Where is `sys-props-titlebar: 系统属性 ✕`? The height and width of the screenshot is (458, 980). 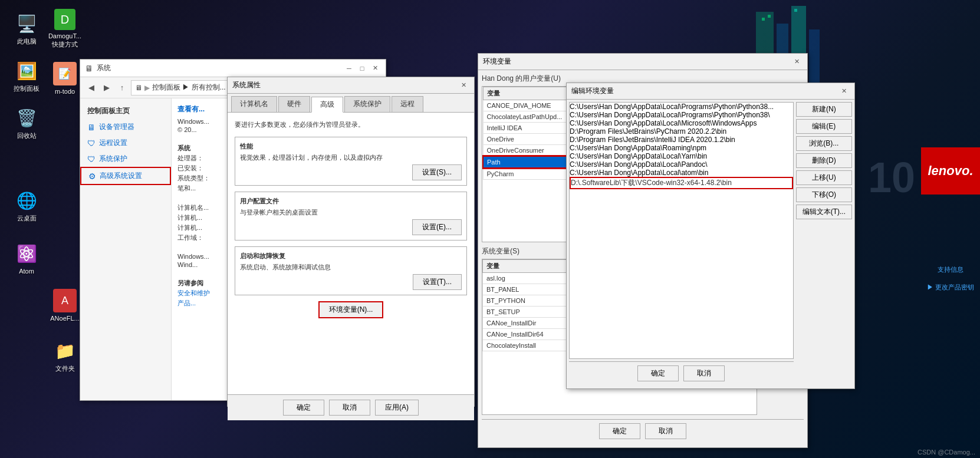 sys-props-titlebar: 系统属性 ✕ is located at coordinates (351, 85).